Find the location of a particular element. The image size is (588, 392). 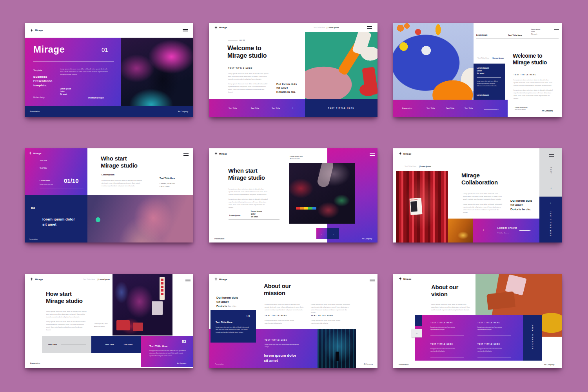

prev-button: ← is located at coordinates (322, 233).